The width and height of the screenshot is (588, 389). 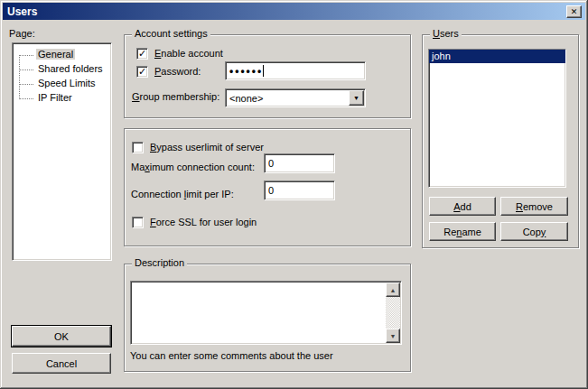 What do you see at coordinates (61, 55) in the screenshot?
I see `tree-item-general: General` at bounding box center [61, 55].